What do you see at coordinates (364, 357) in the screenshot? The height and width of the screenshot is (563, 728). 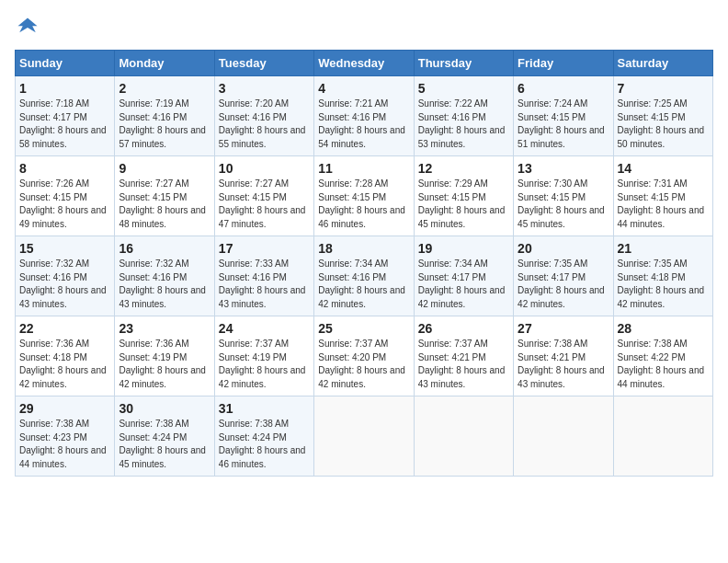 I see `calendar-week-row: 22Sunrise: 7:36 AMSunset: 4:18 PMDayligh…` at bounding box center [364, 357].